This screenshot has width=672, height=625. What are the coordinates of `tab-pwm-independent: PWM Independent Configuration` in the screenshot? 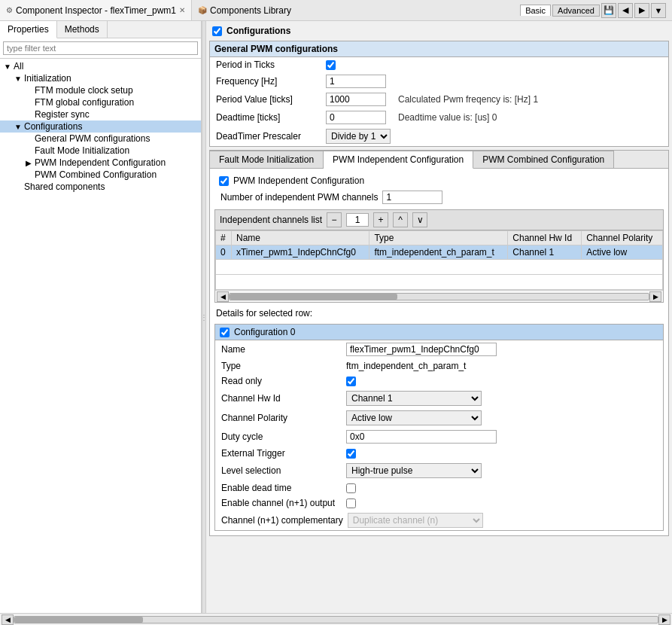 It's located at (399, 160).